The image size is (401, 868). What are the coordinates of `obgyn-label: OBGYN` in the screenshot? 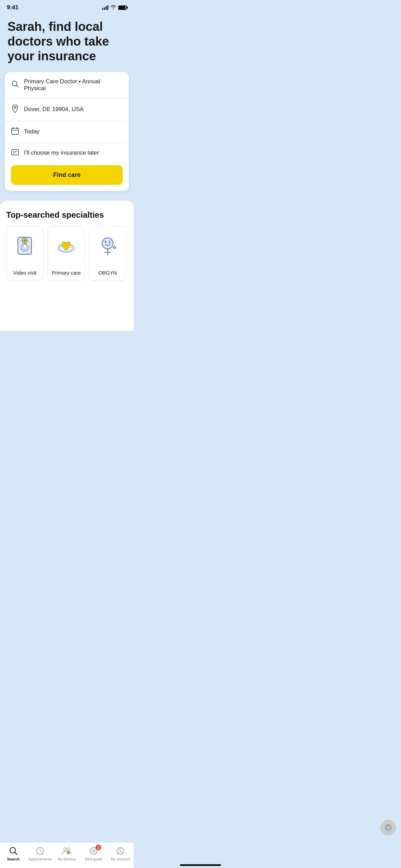 It's located at (108, 273).